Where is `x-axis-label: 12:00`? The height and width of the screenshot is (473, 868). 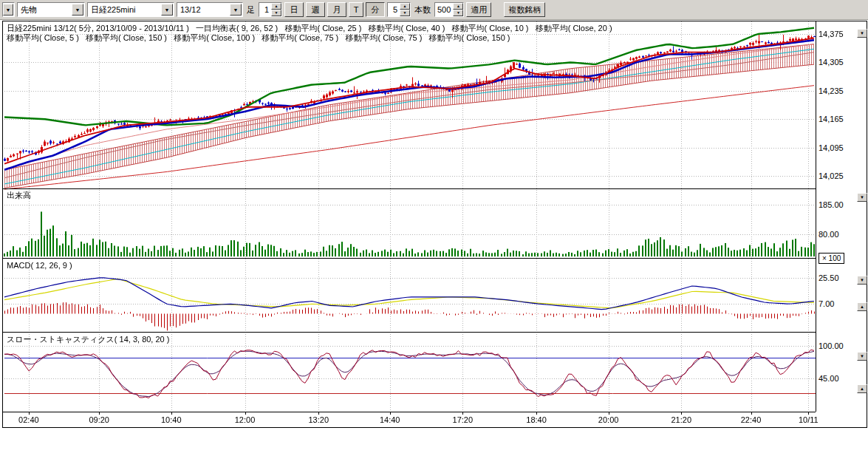
x-axis-label: 12:00 is located at coordinates (245, 420).